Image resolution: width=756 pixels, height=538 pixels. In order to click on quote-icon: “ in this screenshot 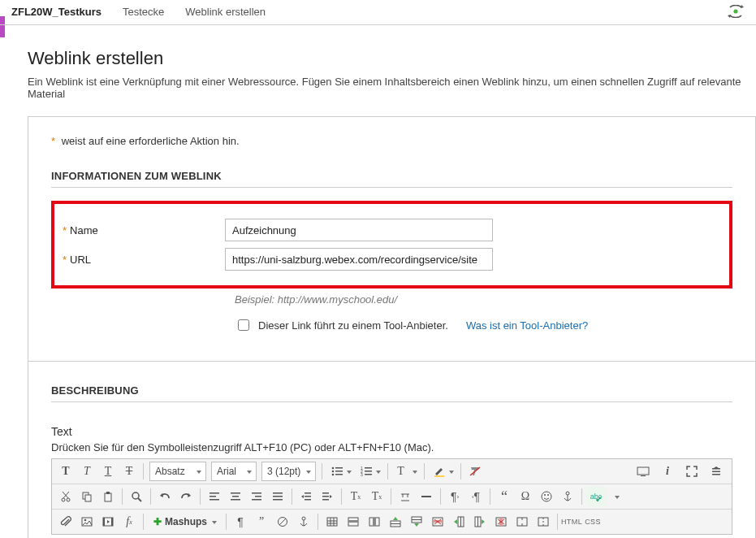, I will do `click(504, 497)`.